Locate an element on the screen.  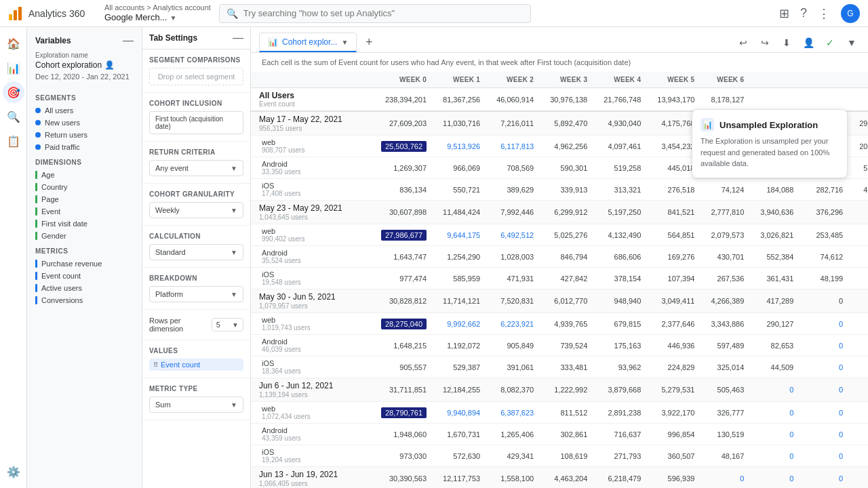
breakdown-section: BREAKDOWN Platform ▼ is located at coordinates (197, 289).